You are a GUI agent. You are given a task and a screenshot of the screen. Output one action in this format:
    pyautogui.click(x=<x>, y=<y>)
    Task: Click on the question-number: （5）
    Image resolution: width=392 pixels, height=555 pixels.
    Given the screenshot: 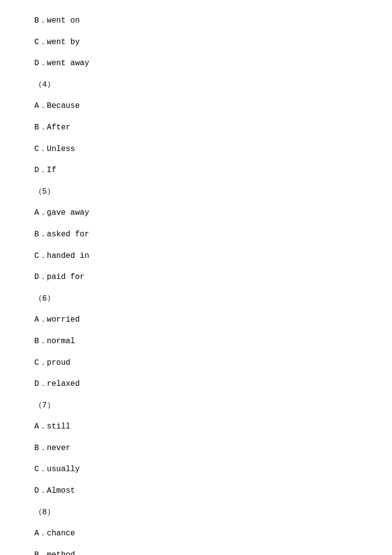 What is the action you would take?
    pyautogui.click(x=196, y=192)
    